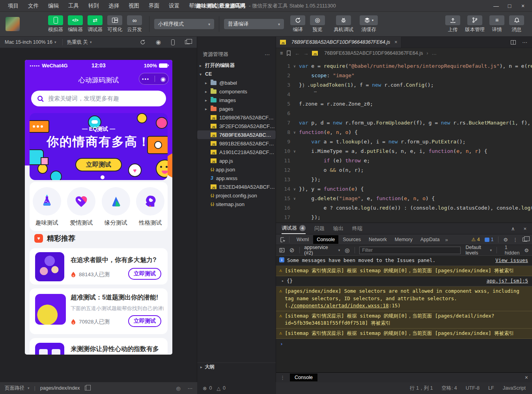  Describe the element at coordinates (173, 43) in the screenshot. I see `device-frame-icon` at that location.